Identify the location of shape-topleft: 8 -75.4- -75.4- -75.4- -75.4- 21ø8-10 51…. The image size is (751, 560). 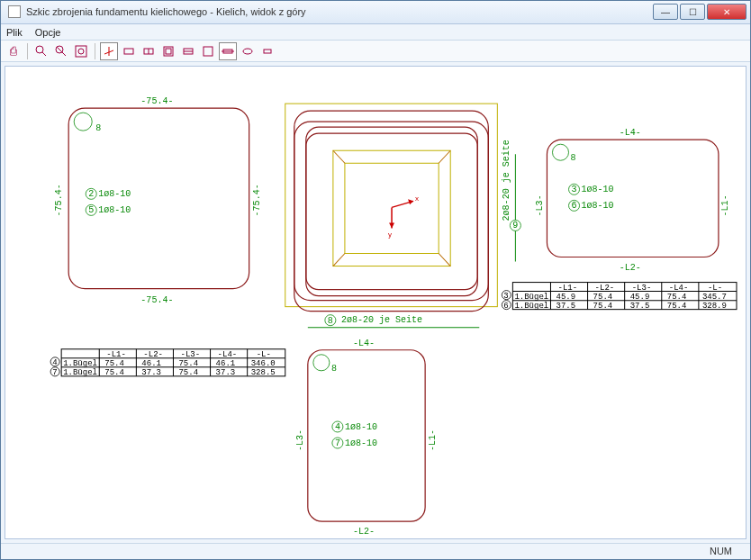
(158, 201).